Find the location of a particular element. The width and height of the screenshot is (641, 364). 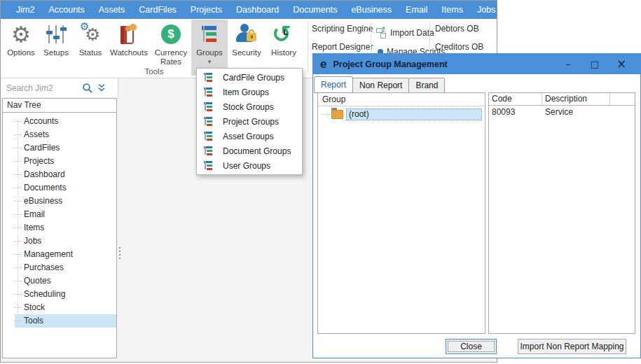

menu-item-stock-groups: Stock Groups is located at coordinates (249, 106).